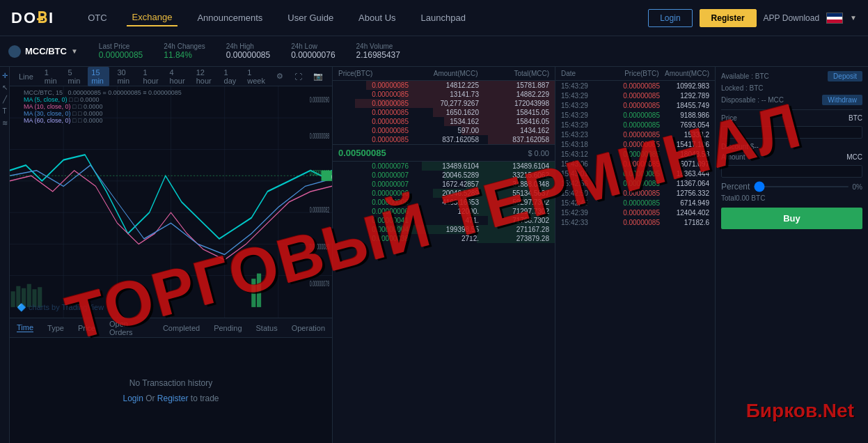 This screenshot has width=868, height=443. What do you see at coordinates (853, 18) in the screenshot?
I see `language-dropdown-icon: ▼` at bounding box center [853, 18].